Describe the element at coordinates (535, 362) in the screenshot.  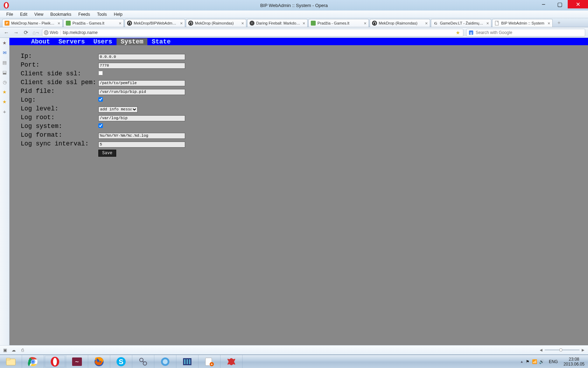
I see `network-icon: 📶` at that location.